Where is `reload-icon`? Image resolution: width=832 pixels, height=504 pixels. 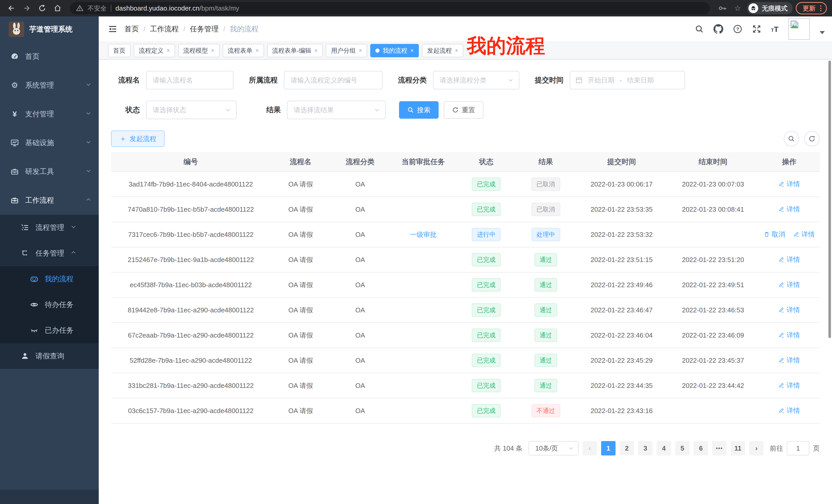
reload-icon is located at coordinates (42, 8).